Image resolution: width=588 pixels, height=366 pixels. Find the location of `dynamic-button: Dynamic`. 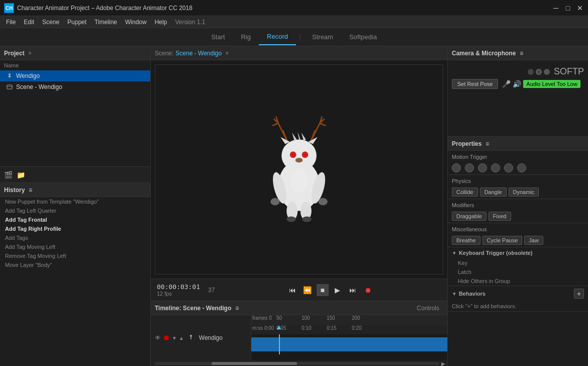

dynamic-button: Dynamic is located at coordinates (524, 192).